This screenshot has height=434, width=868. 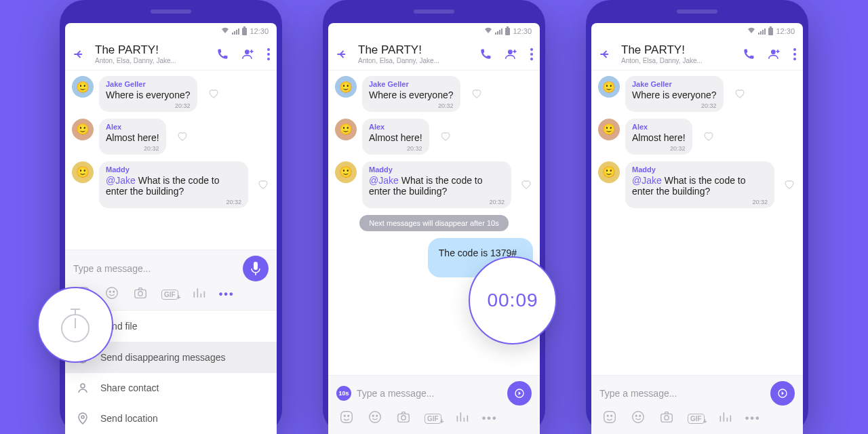 I want to click on countdown-callout: 00:09, so click(x=513, y=300).